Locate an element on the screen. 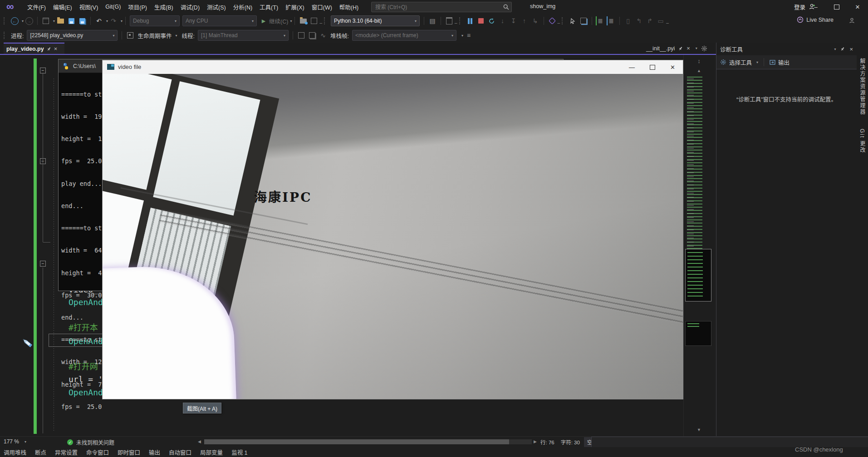 This screenshot has width=868, height=457. tab-init-pyi: __init__.pyi is located at coordinates (661, 49).